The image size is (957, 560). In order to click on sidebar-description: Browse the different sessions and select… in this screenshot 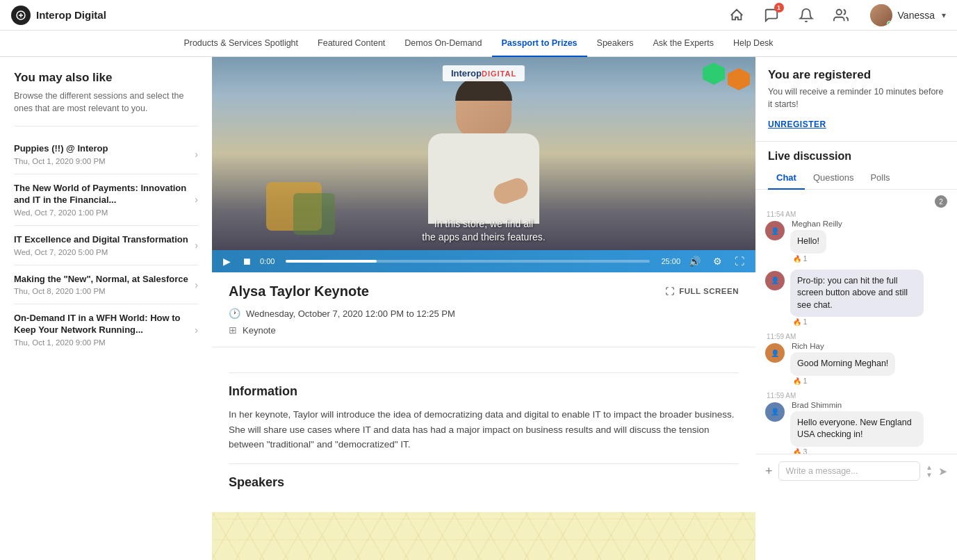, I will do `click(106, 103)`.